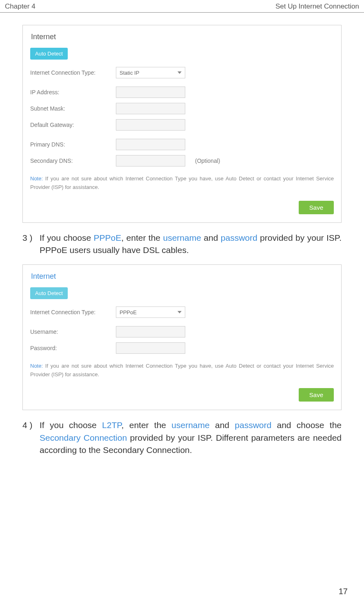 The width and height of the screenshot is (364, 606). Describe the element at coordinates (191, 244) in the screenshot. I see `step-body: If you choose PPPoE, enter the username …` at that location.